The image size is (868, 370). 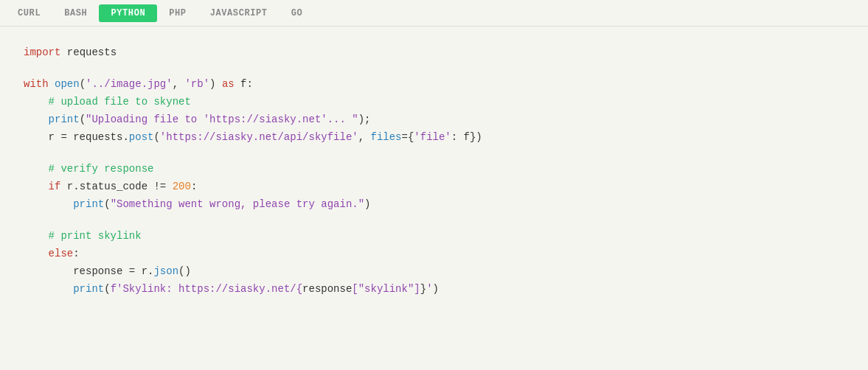 I want to click on code-line-1: import requests, so click(x=434, y=53).